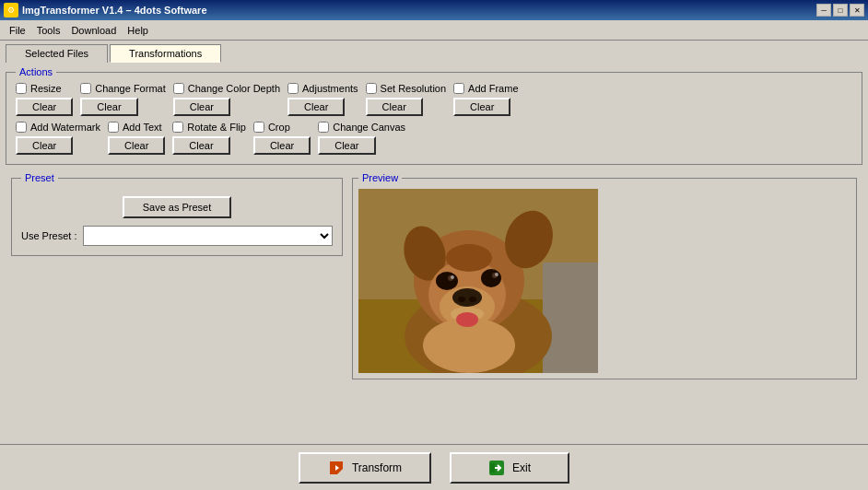  What do you see at coordinates (217, 127) in the screenshot?
I see `label-rotate-flip: Rotate & Flip` at bounding box center [217, 127].